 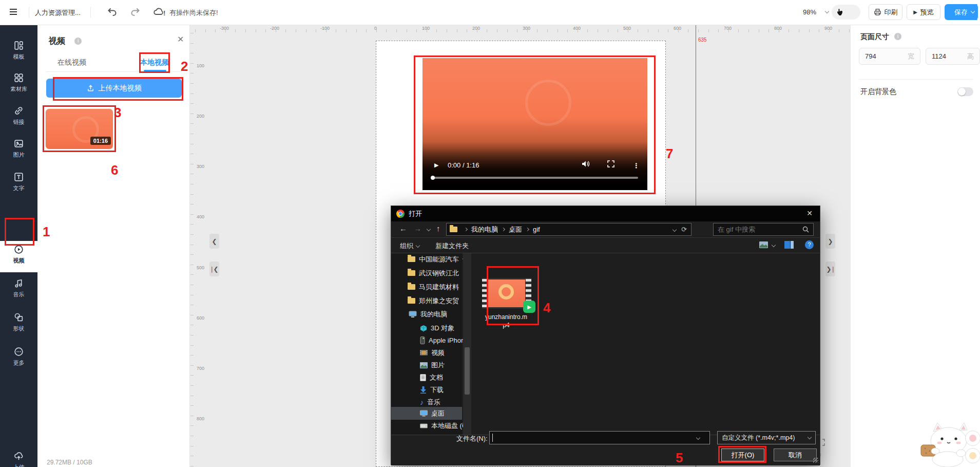 What do you see at coordinates (810, 12) in the screenshot?
I see `zoom-level: 98%` at bounding box center [810, 12].